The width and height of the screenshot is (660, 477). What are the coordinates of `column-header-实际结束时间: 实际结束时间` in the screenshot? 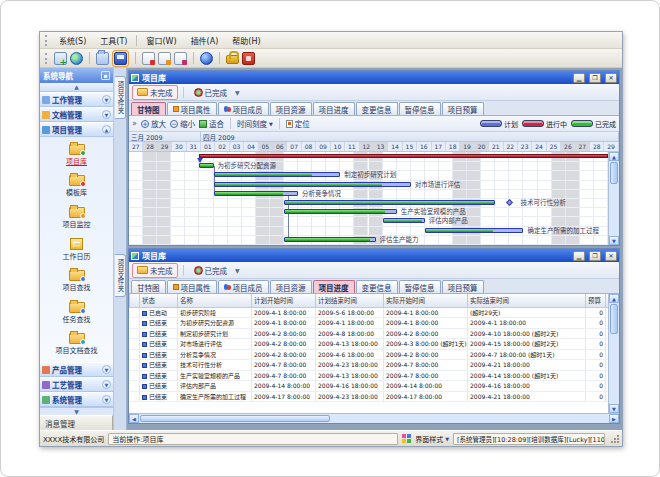 It's located at (527, 300).